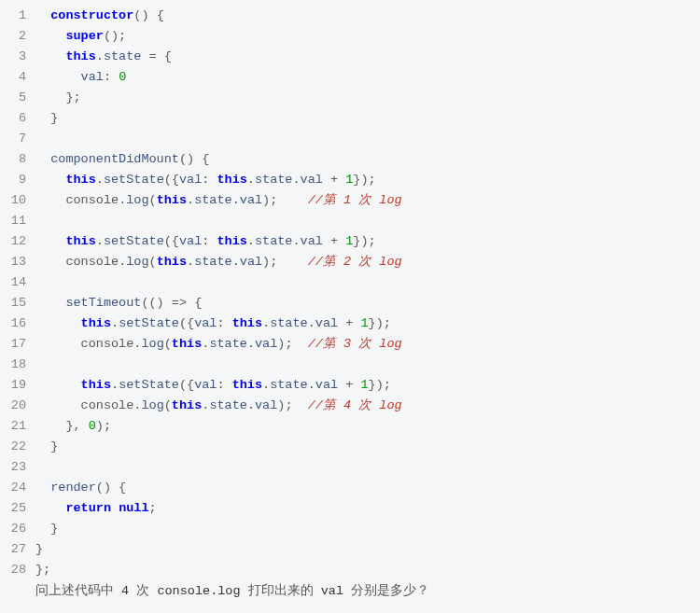 Image resolution: width=700 pixels, height=613 pixels. I want to click on line-number: 23, so click(13, 467).